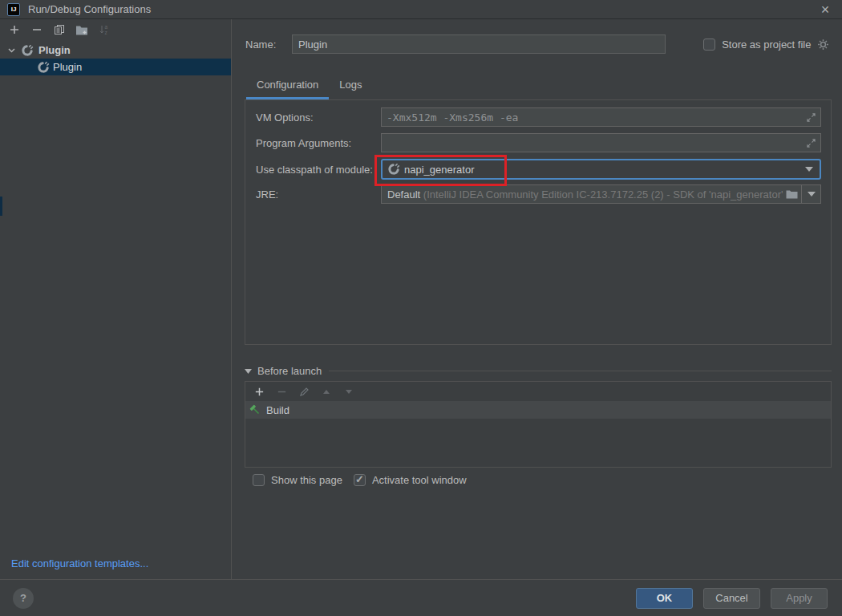 Image resolution: width=842 pixels, height=616 pixels. I want to click on hammer-icon, so click(255, 411).